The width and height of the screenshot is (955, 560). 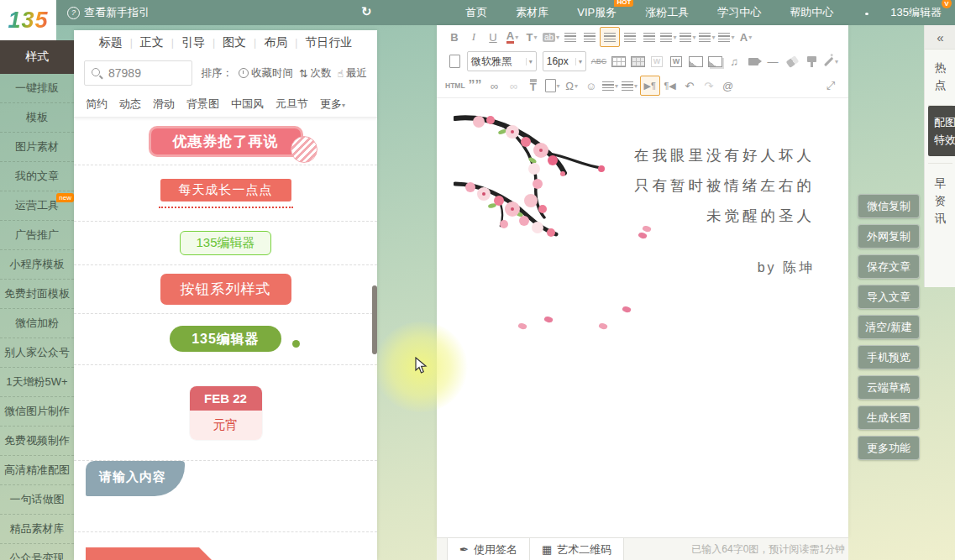 I want to click on text-width-icon: A▾, so click(x=746, y=37).